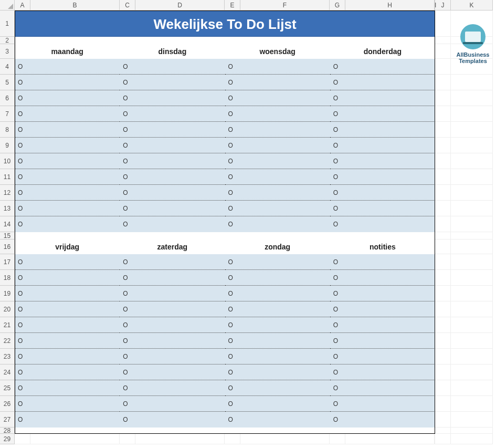 The image size is (496, 448). I want to click on cell-J24, so click(443, 372).